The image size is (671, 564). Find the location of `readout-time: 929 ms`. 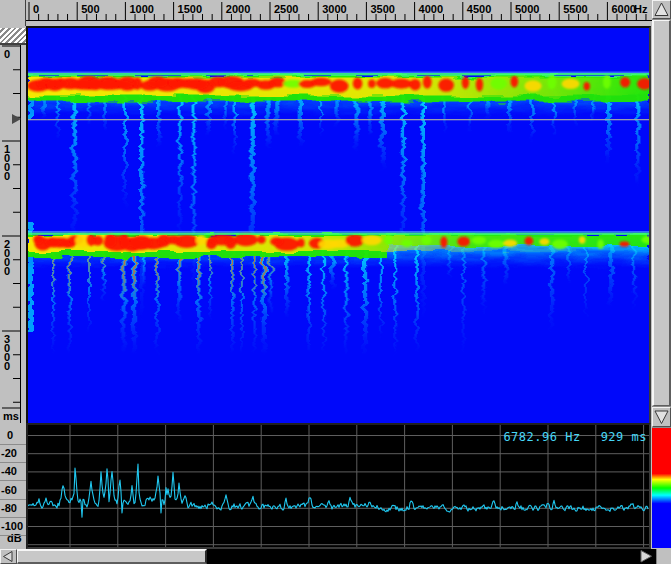

readout-time: 929 ms is located at coordinates (624, 437).